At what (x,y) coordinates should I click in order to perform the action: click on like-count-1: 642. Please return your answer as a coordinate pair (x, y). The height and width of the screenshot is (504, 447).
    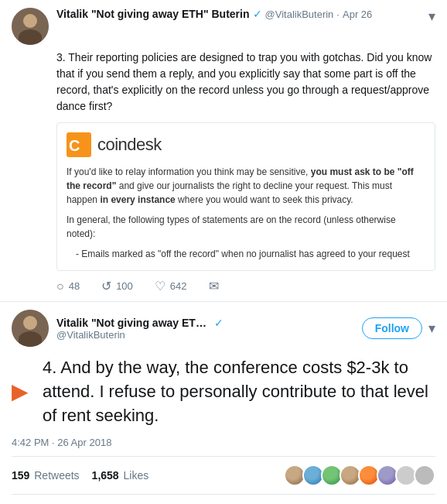
    Looking at the image, I should click on (179, 286).